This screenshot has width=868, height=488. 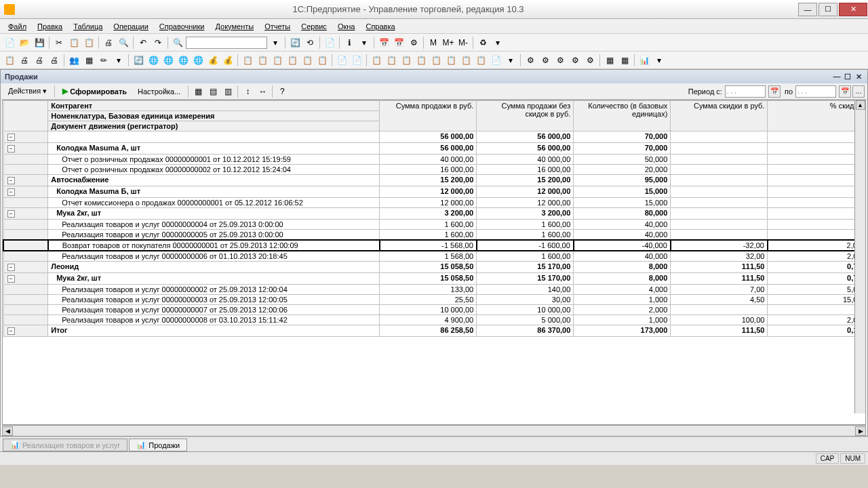 I want to click on table-row: Реализация товаров и услуг 00000000004 о…, so click(x=434, y=225).